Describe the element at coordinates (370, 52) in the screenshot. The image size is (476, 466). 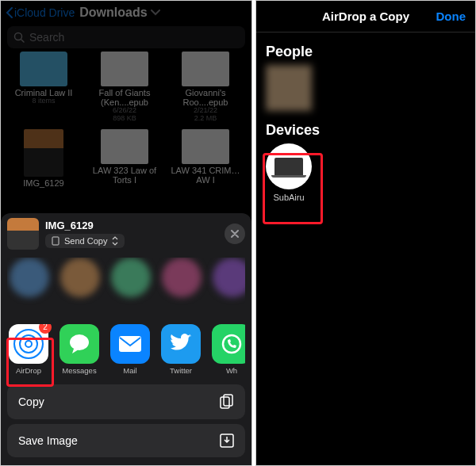
I see `people-section-label: People` at that location.